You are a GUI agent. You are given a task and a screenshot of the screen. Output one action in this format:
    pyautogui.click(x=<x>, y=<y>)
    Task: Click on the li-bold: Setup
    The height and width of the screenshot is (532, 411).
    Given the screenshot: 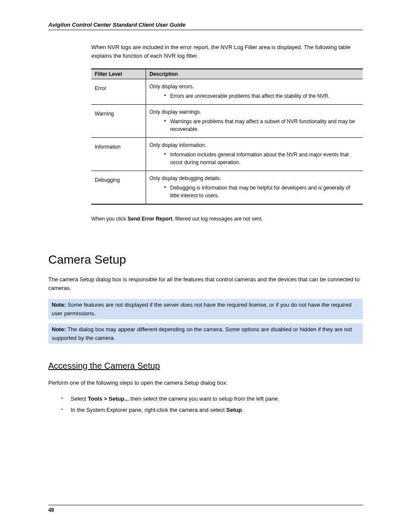 What is the action you would take?
    pyautogui.click(x=234, y=410)
    